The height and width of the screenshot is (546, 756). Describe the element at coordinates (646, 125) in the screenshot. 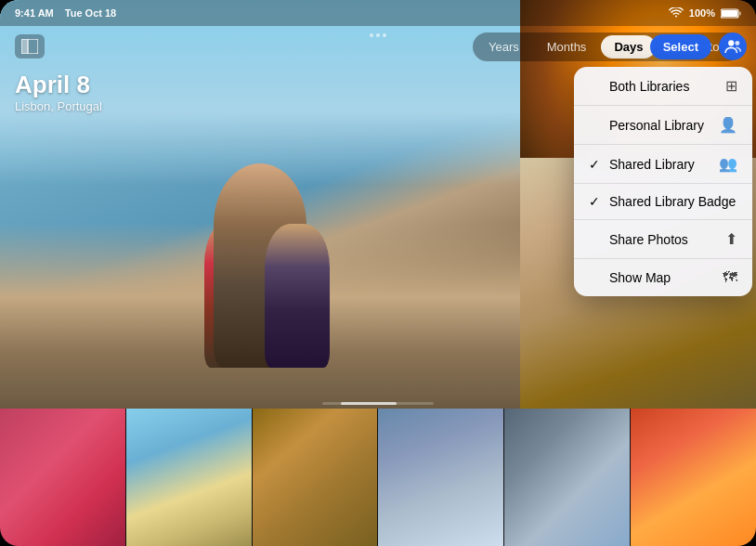

I see `menu-item-left-personal: Personal Library` at that location.